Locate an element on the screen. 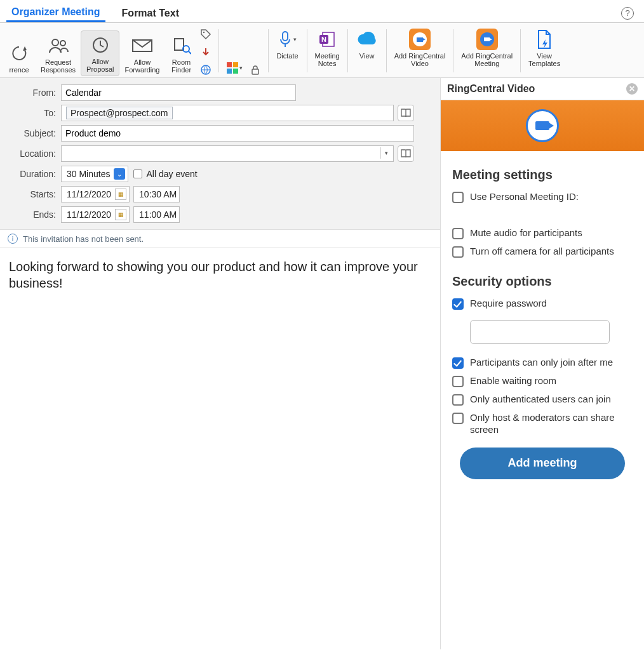 The width and height of the screenshot is (644, 650). allow-proposal-button: Allow Proposal is located at coordinates (100, 53).